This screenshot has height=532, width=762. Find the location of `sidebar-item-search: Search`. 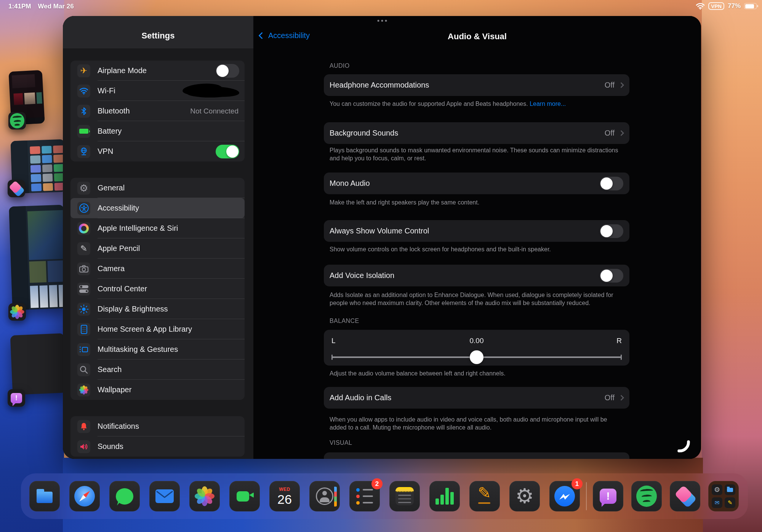

sidebar-item-search: Search is located at coordinates (158, 369).